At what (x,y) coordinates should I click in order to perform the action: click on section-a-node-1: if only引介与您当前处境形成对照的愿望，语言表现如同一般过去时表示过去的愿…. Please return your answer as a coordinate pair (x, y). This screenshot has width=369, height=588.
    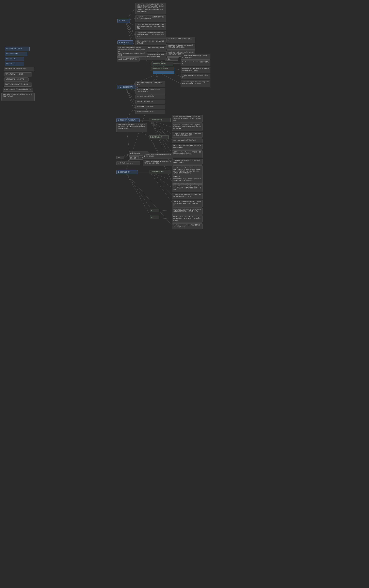
    Looking at the image, I should click on (151, 9).